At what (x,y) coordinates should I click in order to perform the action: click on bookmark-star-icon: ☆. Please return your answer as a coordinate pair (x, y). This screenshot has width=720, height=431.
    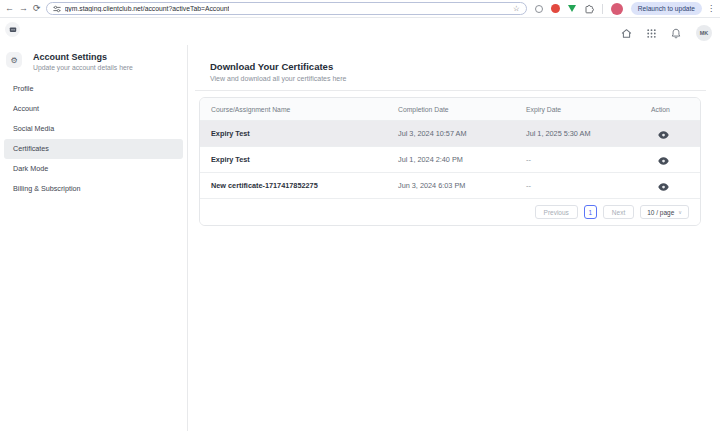
    Looking at the image, I should click on (516, 8).